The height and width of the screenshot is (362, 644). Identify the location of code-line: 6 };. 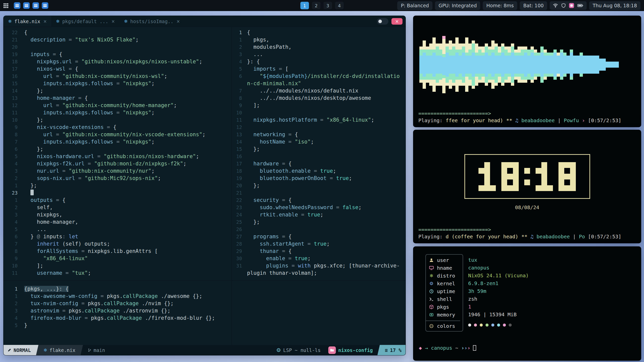
(117, 149).